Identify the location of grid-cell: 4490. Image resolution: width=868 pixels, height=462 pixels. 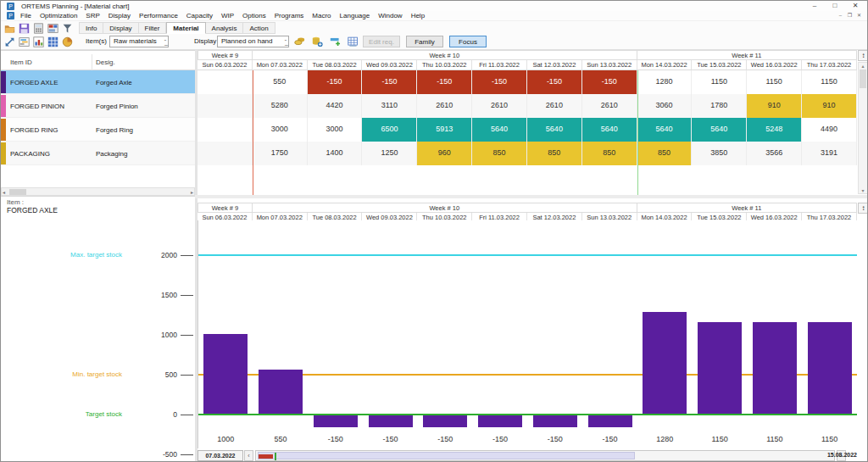
(829, 130).